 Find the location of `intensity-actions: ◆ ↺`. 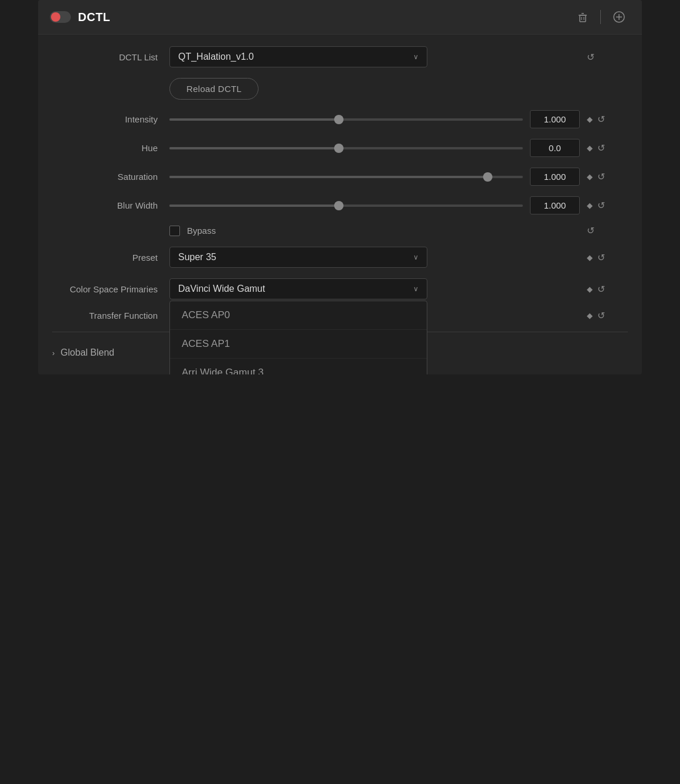

intensity-actions: ◆ ↺ is located at coordinates (607, 120).